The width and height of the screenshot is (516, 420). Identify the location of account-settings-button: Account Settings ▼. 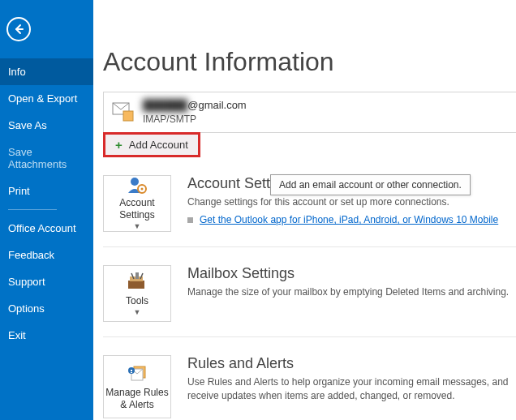
(137, 204).